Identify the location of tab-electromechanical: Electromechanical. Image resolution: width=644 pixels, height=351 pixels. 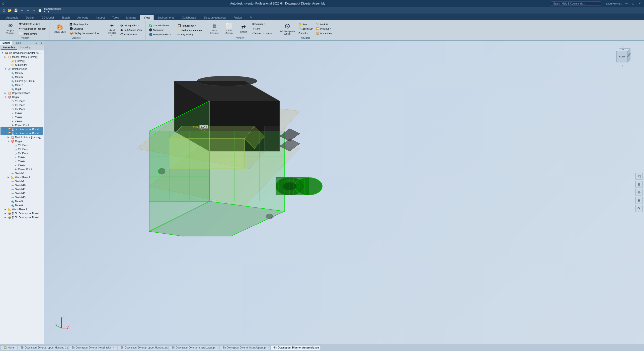
(215, 18).